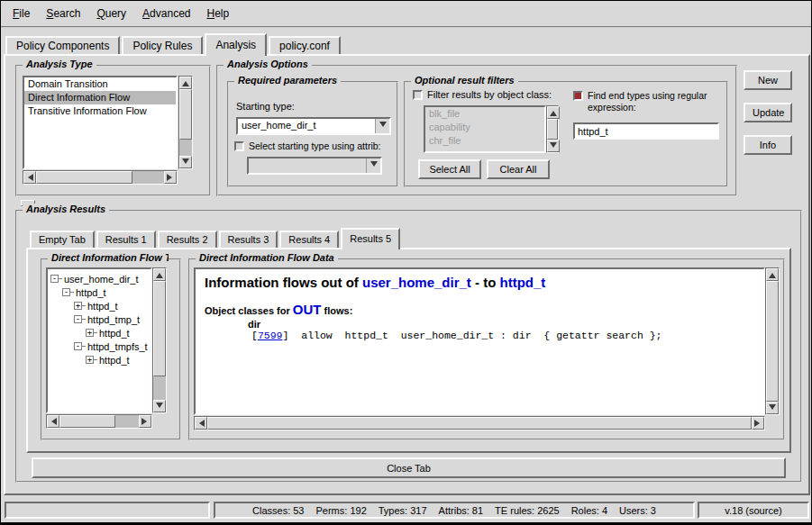 The image size is (812, 525). Describe the element at coordinates (249, 240) in the screenshot. I see `results-tab-results-3: Results 3` at that location.